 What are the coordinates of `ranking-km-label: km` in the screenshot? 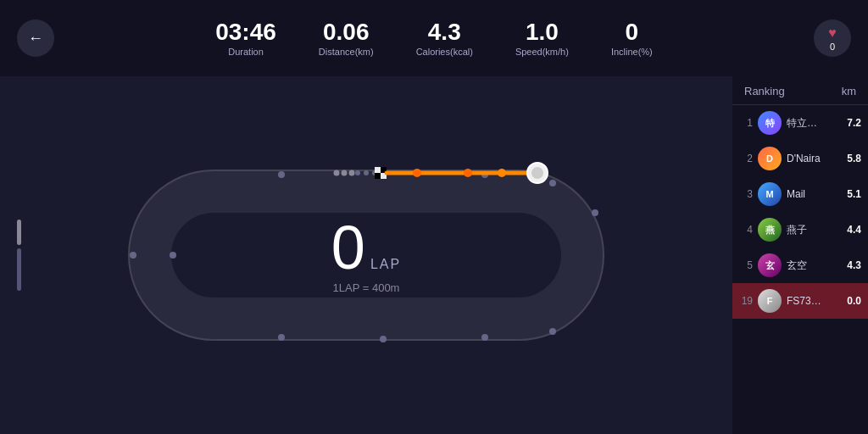 It's located at (849, 92).